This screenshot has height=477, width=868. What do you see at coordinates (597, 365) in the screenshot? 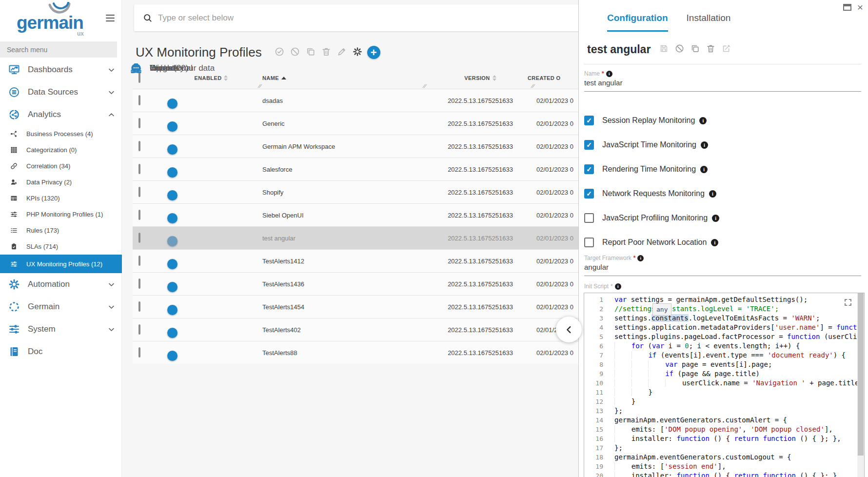
I see `line-number: 8` at bounding box center [597, 365].